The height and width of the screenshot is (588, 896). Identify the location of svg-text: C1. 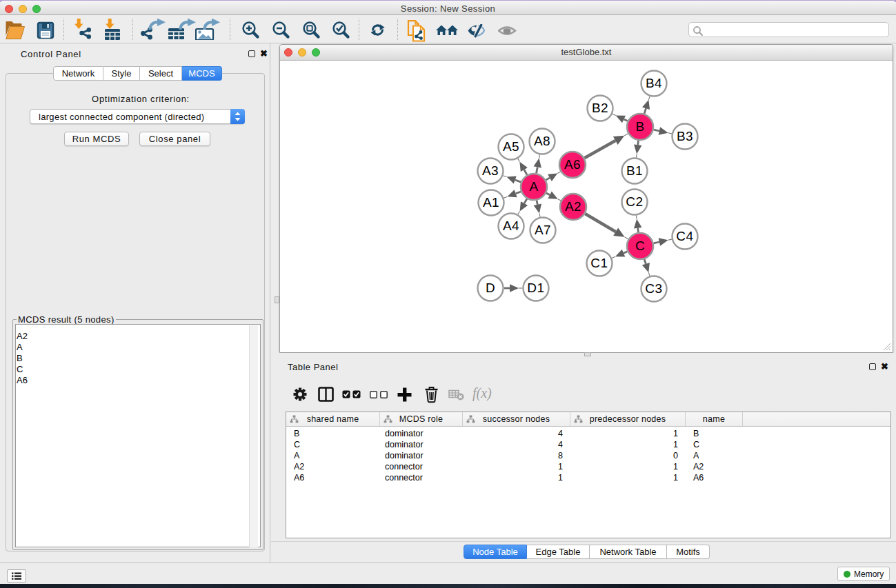
(599, 263).